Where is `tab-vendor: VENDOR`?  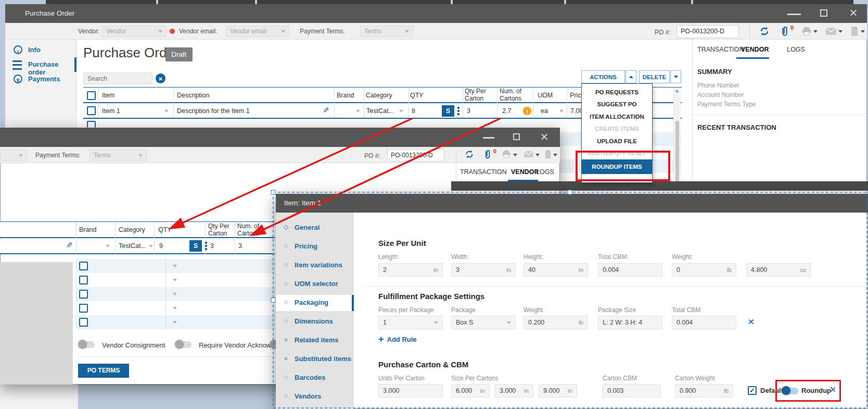 tab-vendor: VENDOR is located at coordinates (755, 49).